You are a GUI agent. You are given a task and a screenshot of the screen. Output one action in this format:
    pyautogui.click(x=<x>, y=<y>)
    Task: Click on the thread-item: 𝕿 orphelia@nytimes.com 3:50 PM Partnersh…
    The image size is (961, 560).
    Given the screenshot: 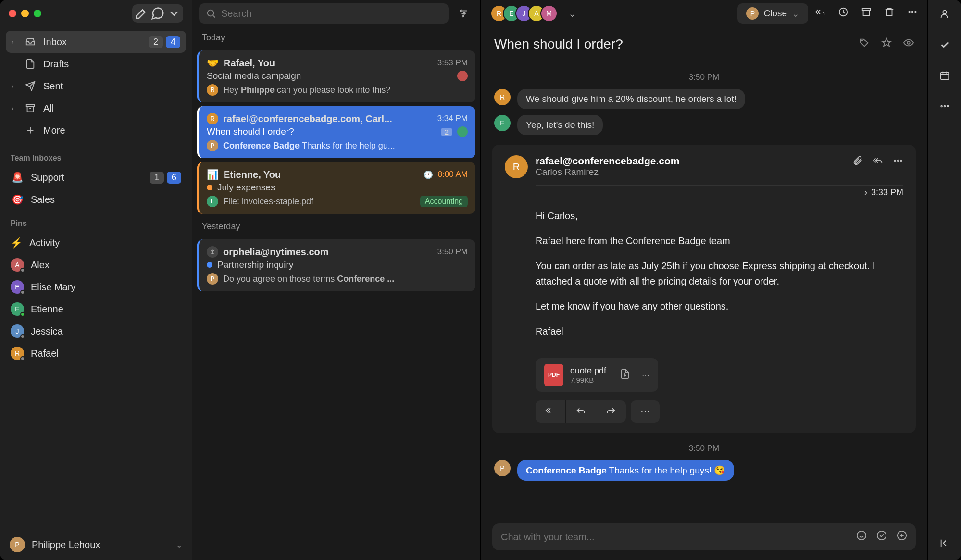 What is the action you would take?
    pyautogui.click(x=337, y=265)
    